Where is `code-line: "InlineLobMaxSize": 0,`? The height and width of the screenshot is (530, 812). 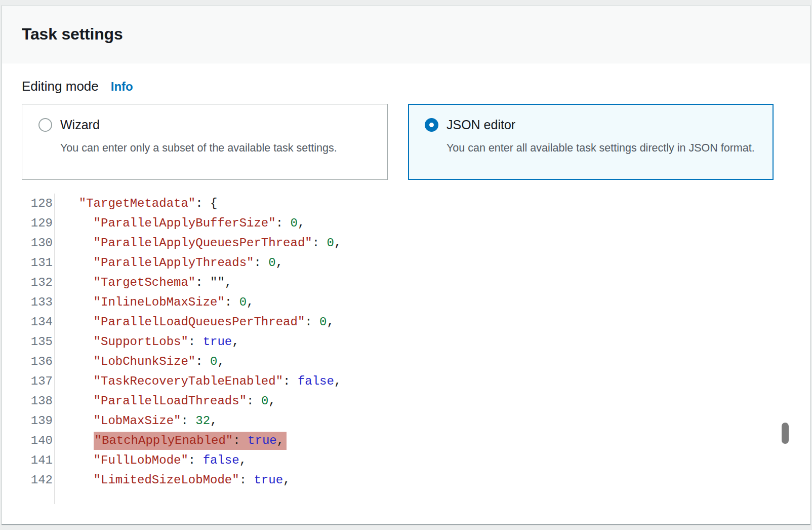
code-line: "InlineLobMaxSize": 0, is located at coordinates (202, 302).